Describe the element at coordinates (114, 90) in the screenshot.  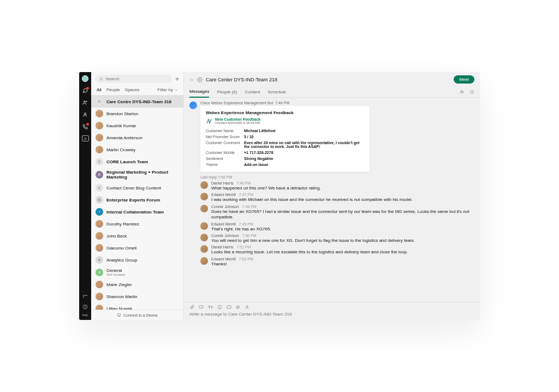
I see `tab-people: People` at that location.